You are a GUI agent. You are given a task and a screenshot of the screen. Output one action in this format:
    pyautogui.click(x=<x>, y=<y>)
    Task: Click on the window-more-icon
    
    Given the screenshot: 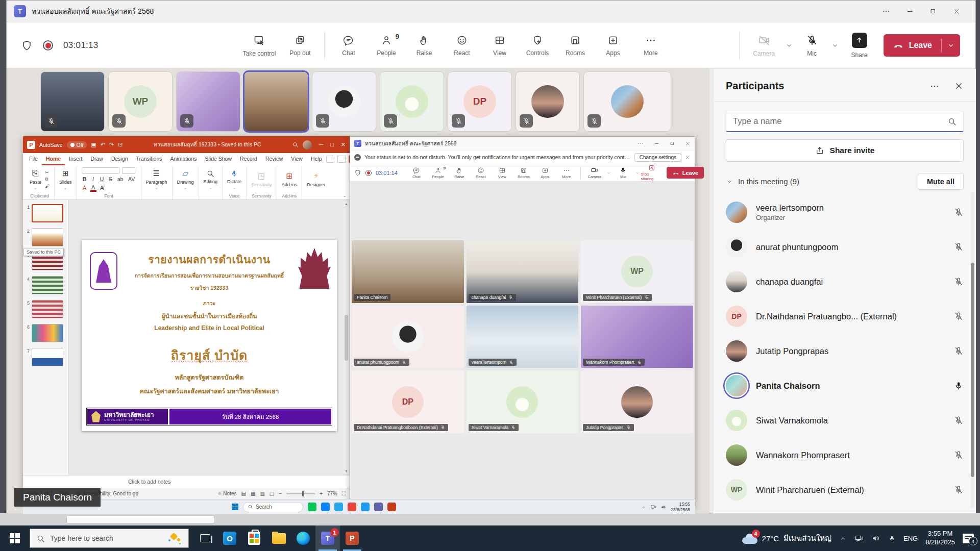 What is the action you would take?
    pyautogui.click(x=886, y=11)
    